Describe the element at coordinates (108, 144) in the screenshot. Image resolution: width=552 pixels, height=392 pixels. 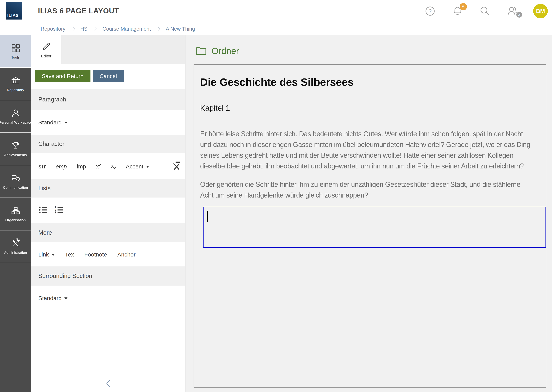
I see `section-character-header: Character` at that location.